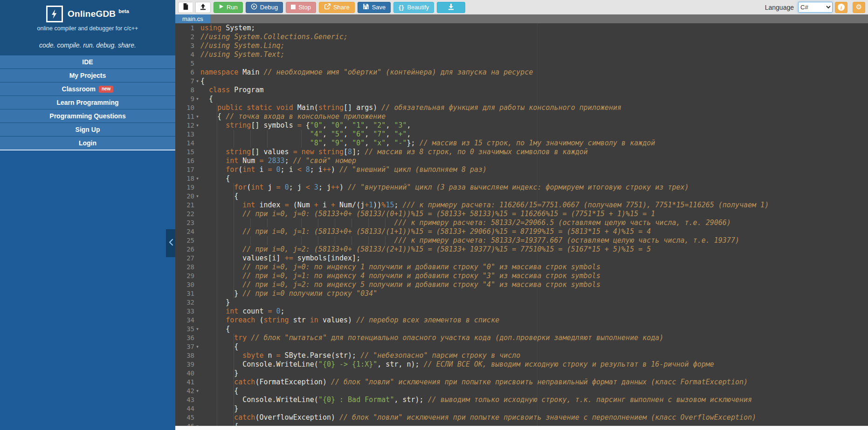 This screenshot has height=430, width=868. Describe the element at coordinates (522, 356) in the screenshot. I see `code-line: 38 sbyte n = SByte.Parse(str); // "небез…` at that location.